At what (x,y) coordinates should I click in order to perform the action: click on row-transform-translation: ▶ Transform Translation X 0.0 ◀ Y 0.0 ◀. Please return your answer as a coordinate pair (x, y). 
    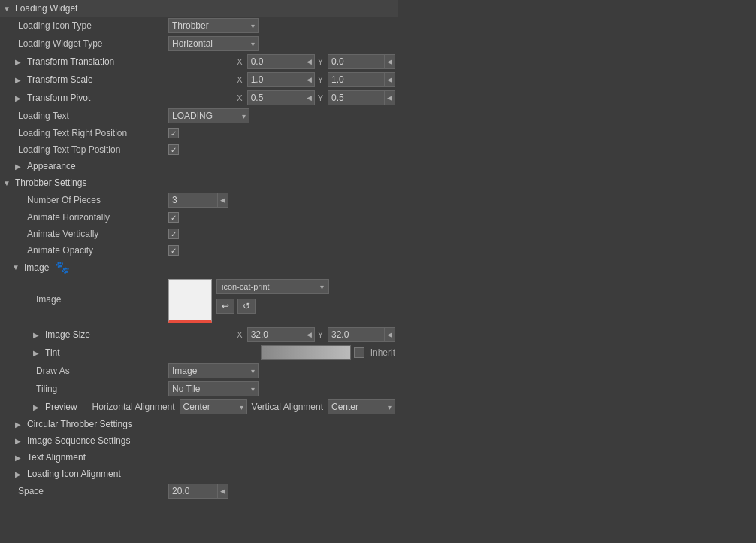
    Looking at the image, I should click on (199, 62).